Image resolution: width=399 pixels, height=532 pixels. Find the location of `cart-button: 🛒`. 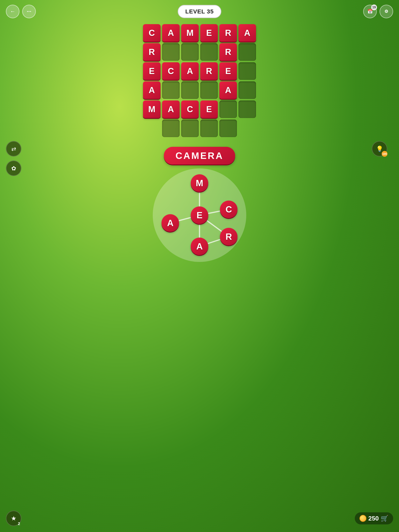

cart-button: 🛒 is located at coordinates (385, 519).